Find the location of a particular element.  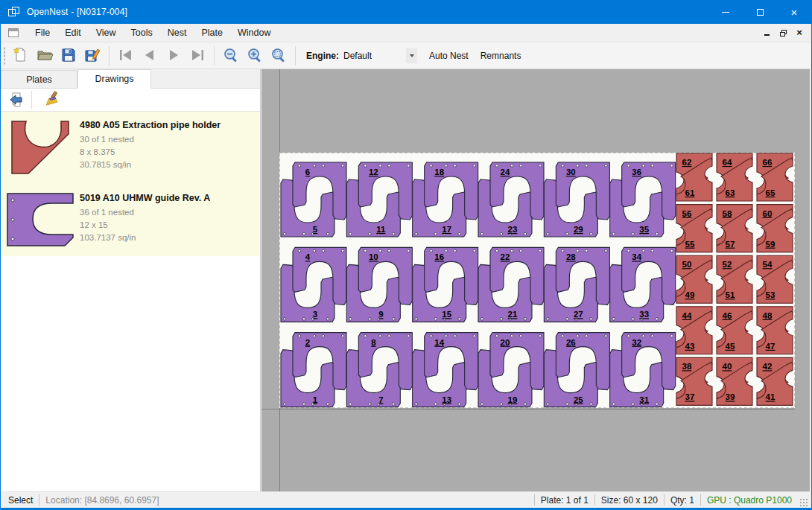

red-part-pair: 6665 is located at coordinates (775, 177).